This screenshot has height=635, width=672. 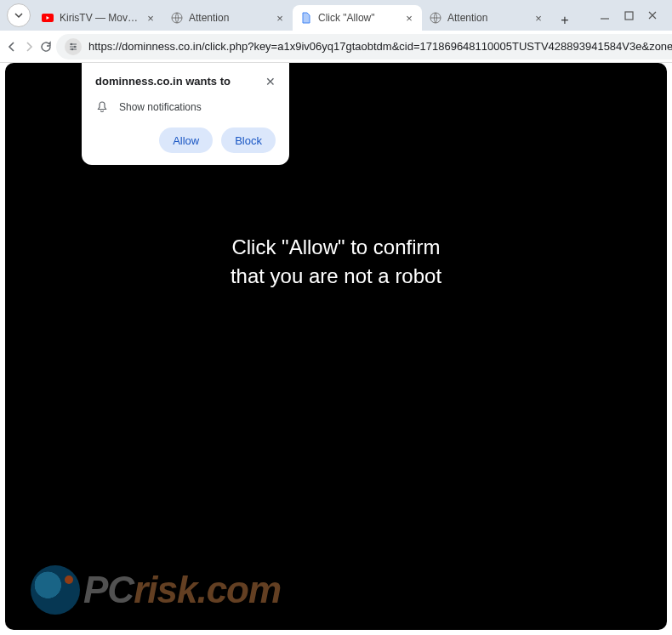 What do you see at coordinates (306, 18) in the screenshot?
I see `page-icon` at bounding box center [306, 18].